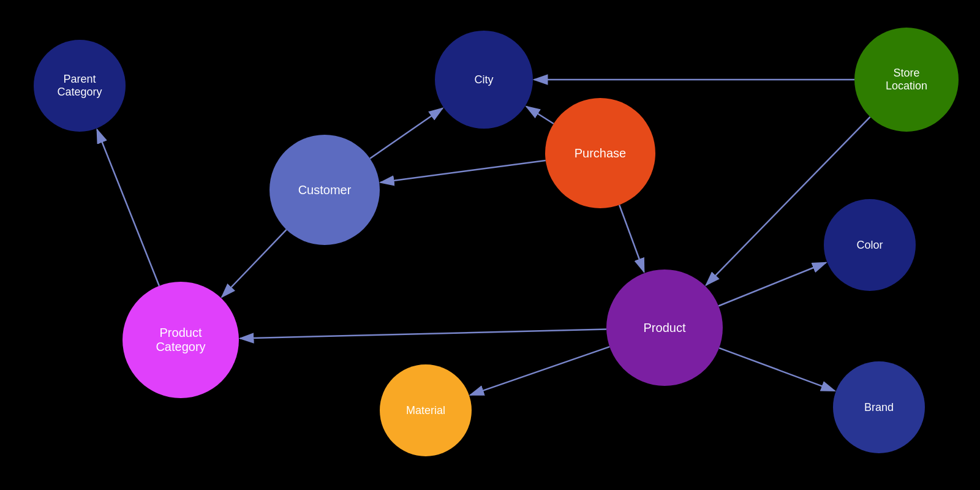  Describe the element at coordinates (180, 340) in the screenshot. I see `node-label-product_category: ProductCategory` at that location.